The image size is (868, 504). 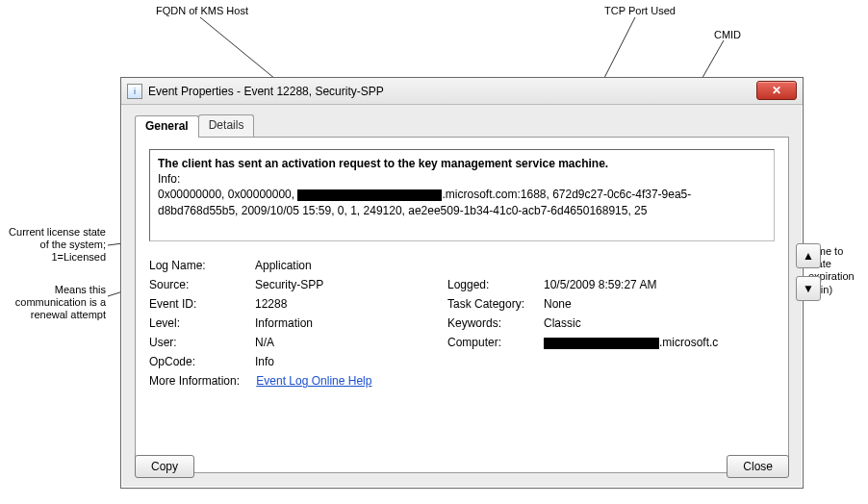 I want to click on label-logged: Logged:, so click(x=496, y=285).